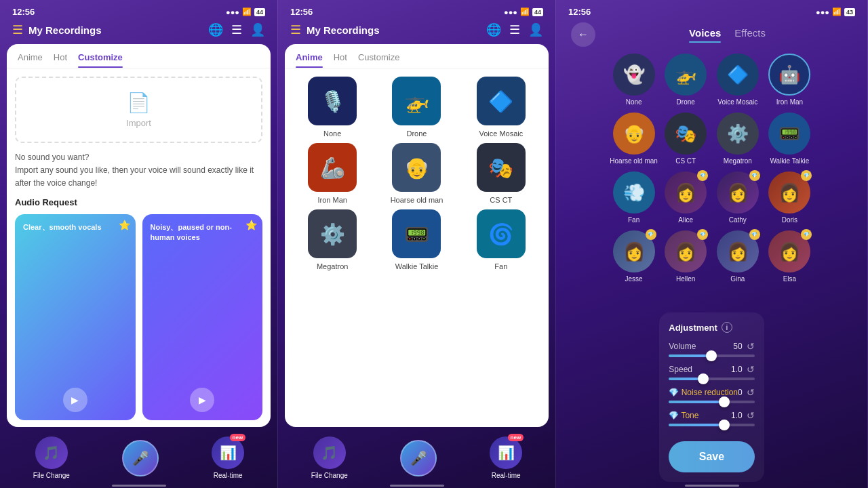 The width and height of the screenshot is (868, 488). What do you see at coordinates (515, 30) in the screenshot?
I see `list-icon-2: ☰` at bounding box center [515, 30].